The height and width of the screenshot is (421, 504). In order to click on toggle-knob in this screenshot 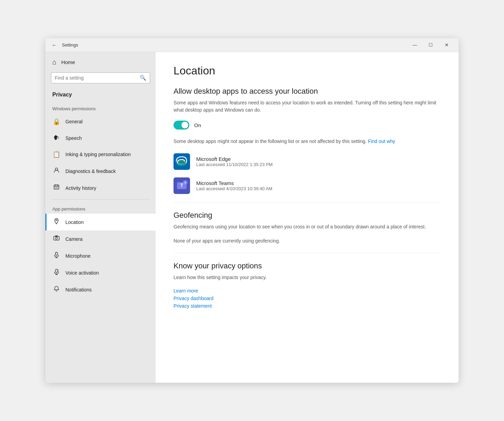, I will do `click(185, 125)`.